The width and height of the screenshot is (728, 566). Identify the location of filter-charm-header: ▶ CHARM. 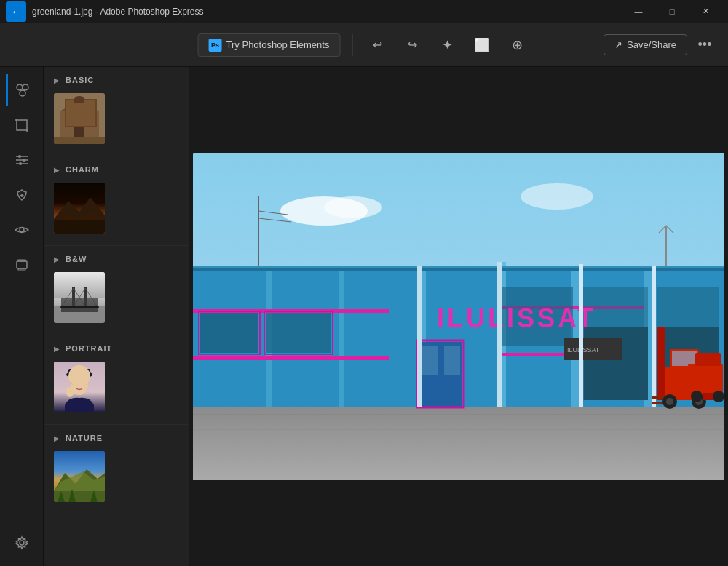
(116, 172).